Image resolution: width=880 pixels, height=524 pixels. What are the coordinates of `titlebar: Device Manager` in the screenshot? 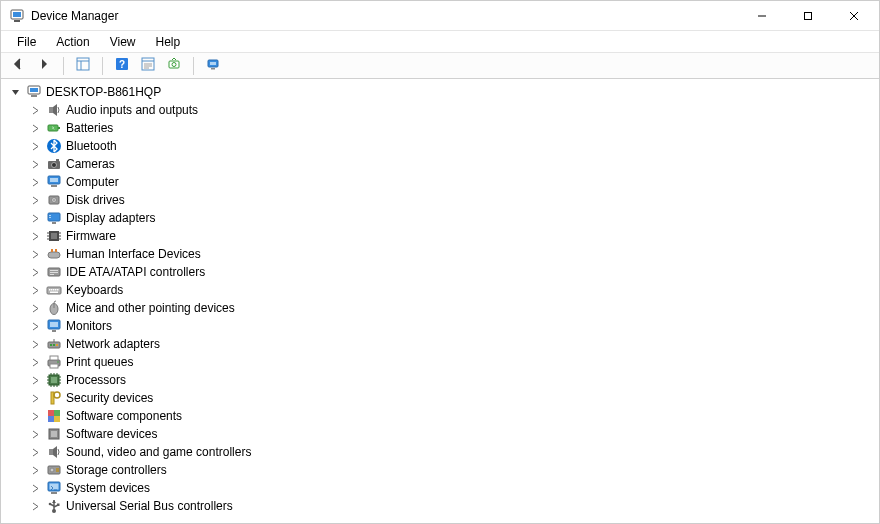 It's located at (440, 16).